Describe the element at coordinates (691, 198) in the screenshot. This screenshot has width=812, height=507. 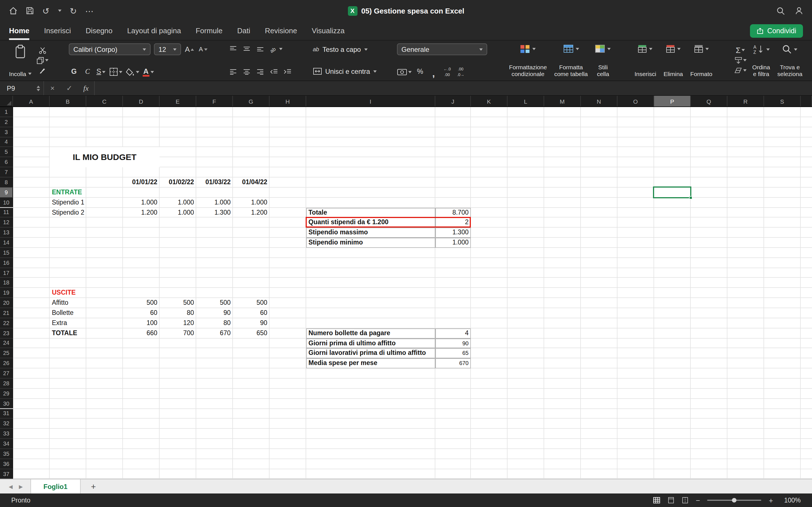
I see `fill-handle` at that location.